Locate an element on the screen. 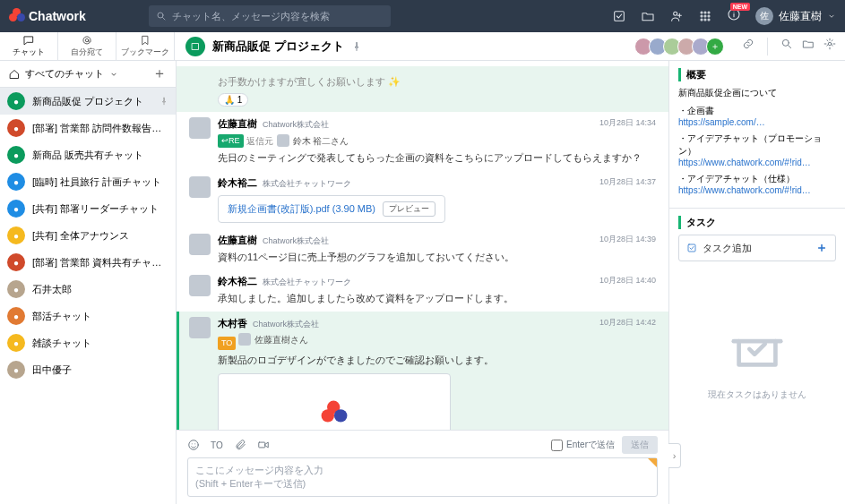  send-button: 送信 is located at coordinates (640, 445).